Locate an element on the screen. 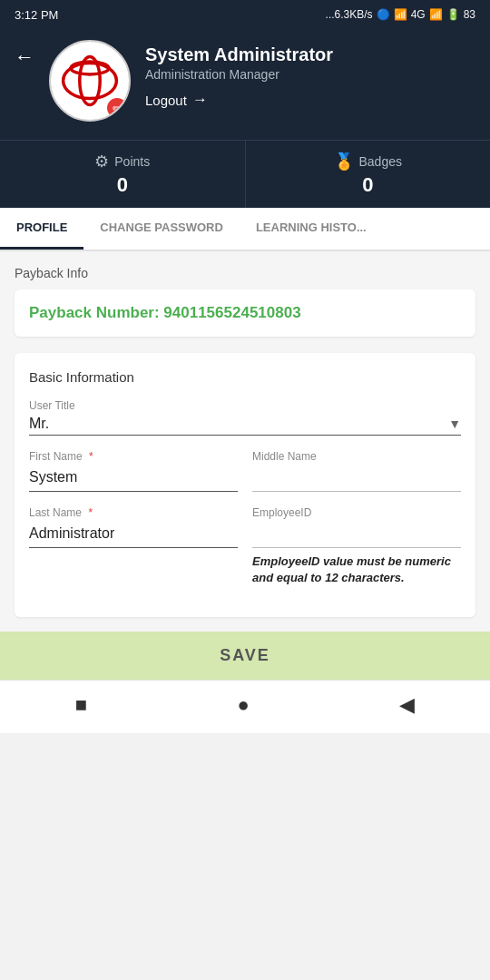  employee-id-input is located at coordinates (357, 535).